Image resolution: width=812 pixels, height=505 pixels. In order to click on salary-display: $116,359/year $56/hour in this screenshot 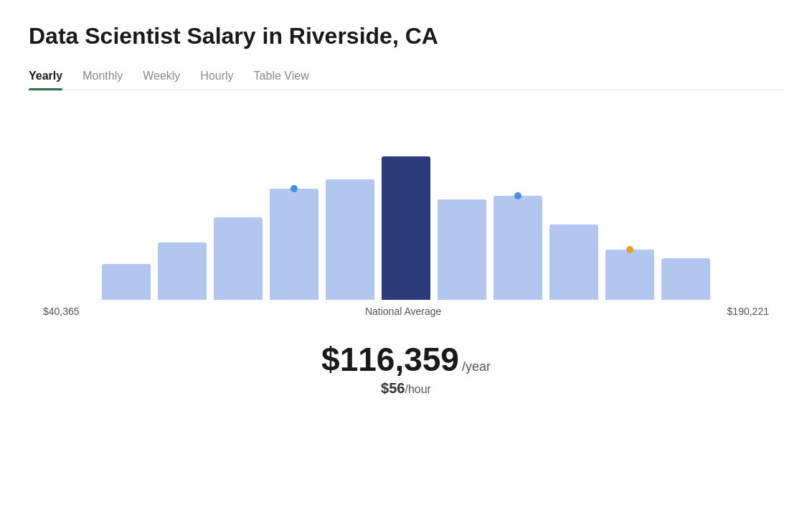, I will do `click(406, 369)`.